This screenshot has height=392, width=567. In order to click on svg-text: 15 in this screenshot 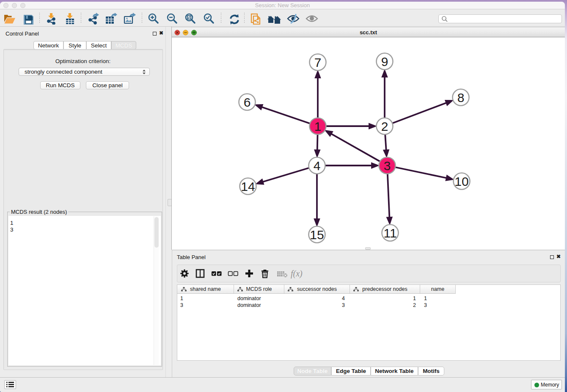, I will do `click(317, 235)`.